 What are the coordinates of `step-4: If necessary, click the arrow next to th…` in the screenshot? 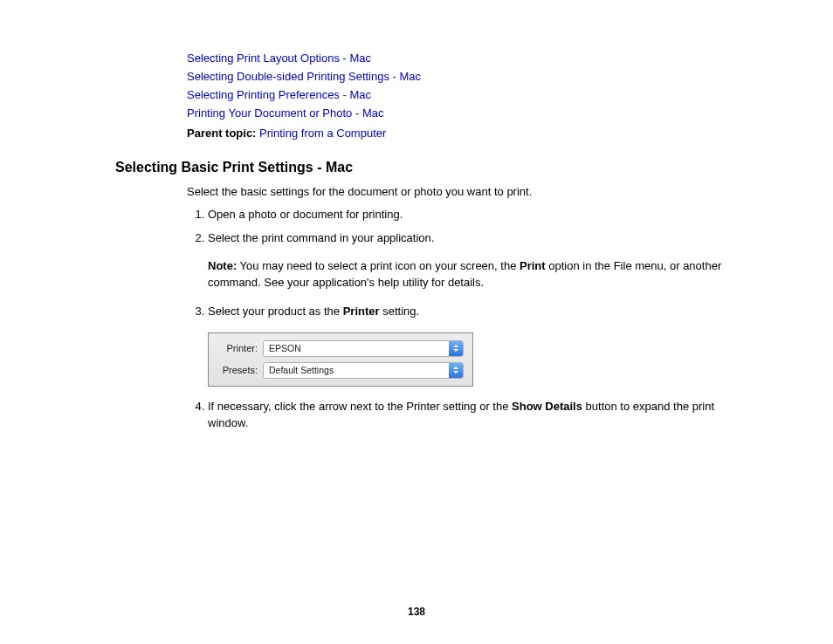 It's located at (468, 415).